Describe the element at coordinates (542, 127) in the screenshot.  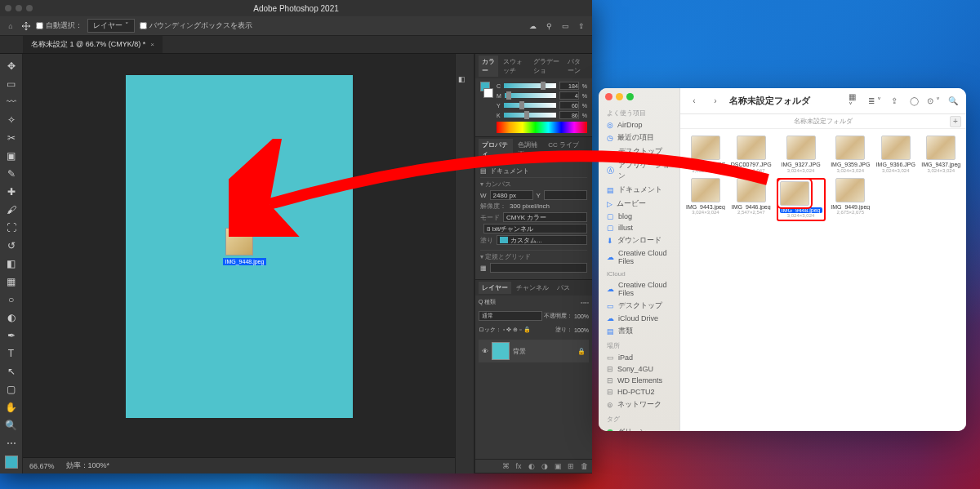
I see `color-spectrum` at that location.